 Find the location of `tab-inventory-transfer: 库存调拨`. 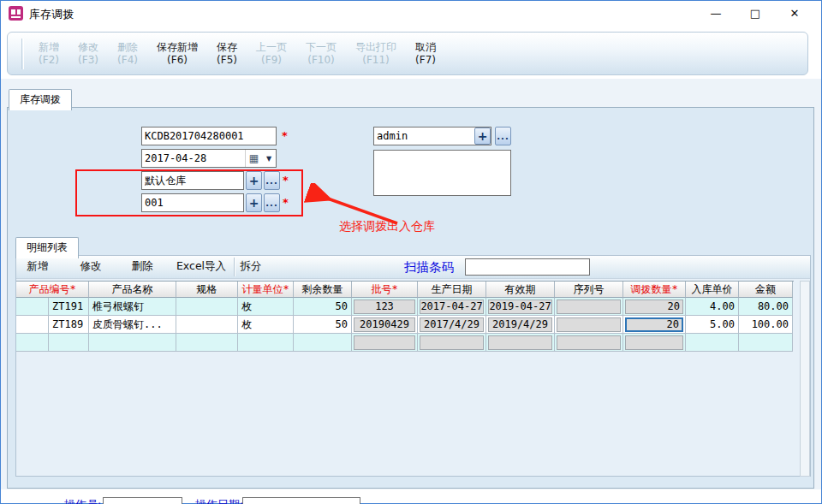

tab-inventory-transfer: 库存调拨 is located at coordinates (40, 99).